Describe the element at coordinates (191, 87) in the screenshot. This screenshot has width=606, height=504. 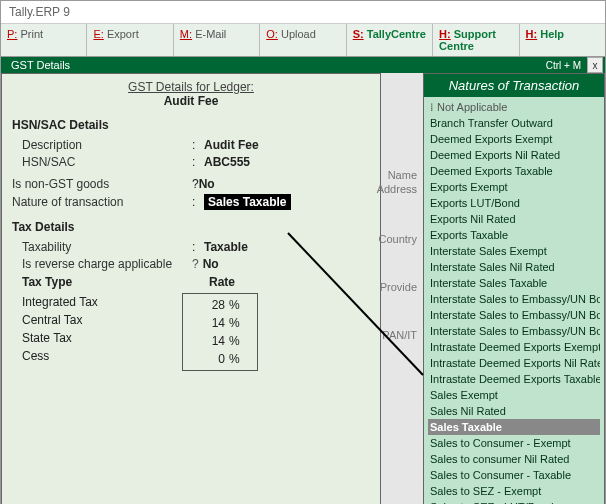
I see `panel-title: GST Details for Ledger:` at that location.